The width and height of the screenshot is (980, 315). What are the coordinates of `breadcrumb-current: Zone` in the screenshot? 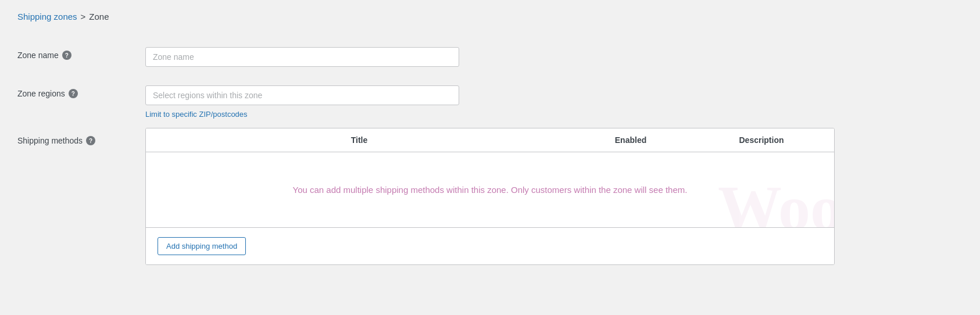 It's located at (99, 16).